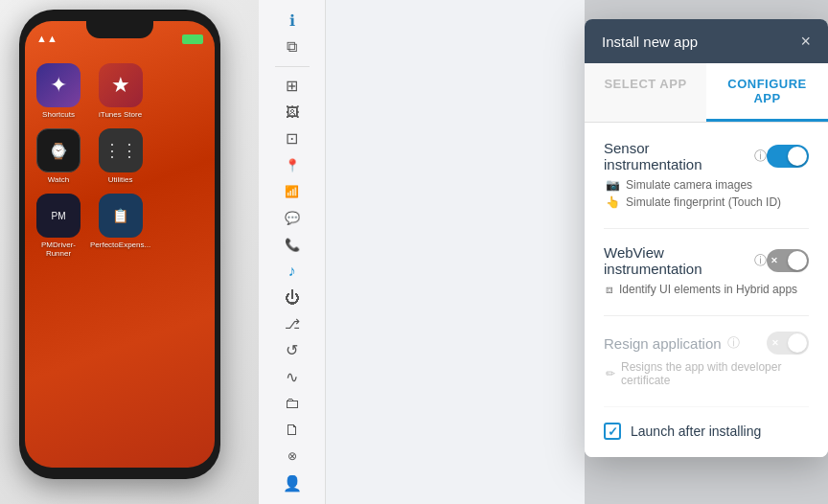 This screenshot has height=504, width=828. Describe the element at coordinates (610, 374) in the screenshot. I see `edit-icon: ✏` at that location.